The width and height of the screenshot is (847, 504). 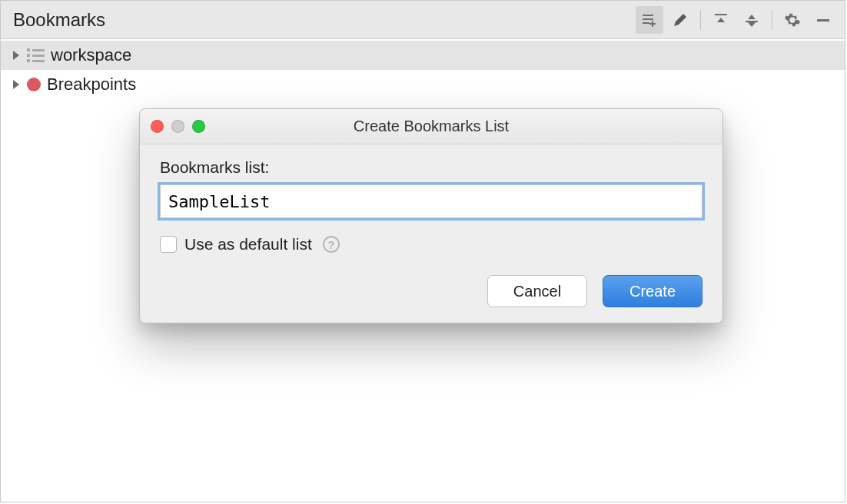 What do you see at coordinates (823, 20) in the screenshot?
I see `minimize-icon` at bounding box center [823, 20].